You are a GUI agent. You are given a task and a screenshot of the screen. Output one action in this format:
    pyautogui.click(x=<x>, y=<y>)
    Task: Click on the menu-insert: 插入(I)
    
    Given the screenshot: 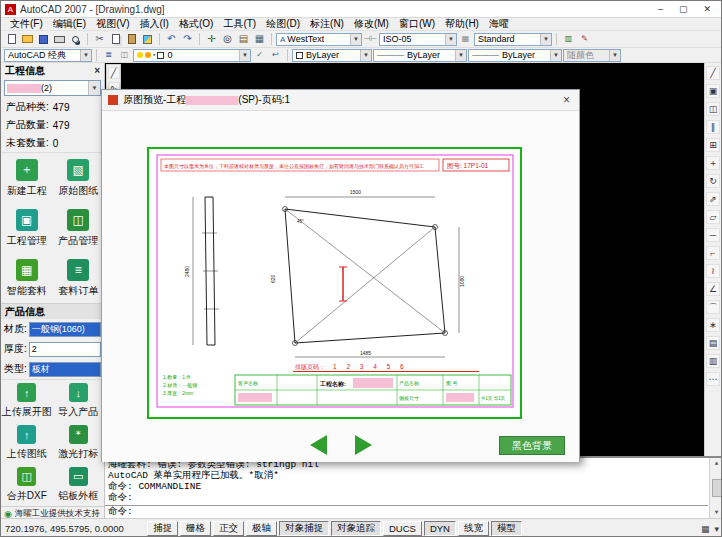 What is the action you would take?
    pyautogui.click(x=154, y=24)
    